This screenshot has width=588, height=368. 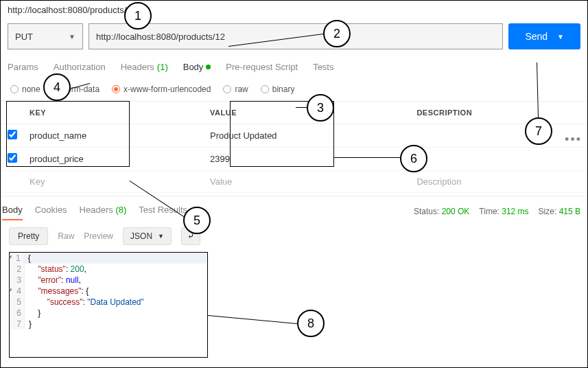 What do you see at coordinates (24, 37) in the screenshot?
I see `method-value: PUT` at bounding box center [24, 37].